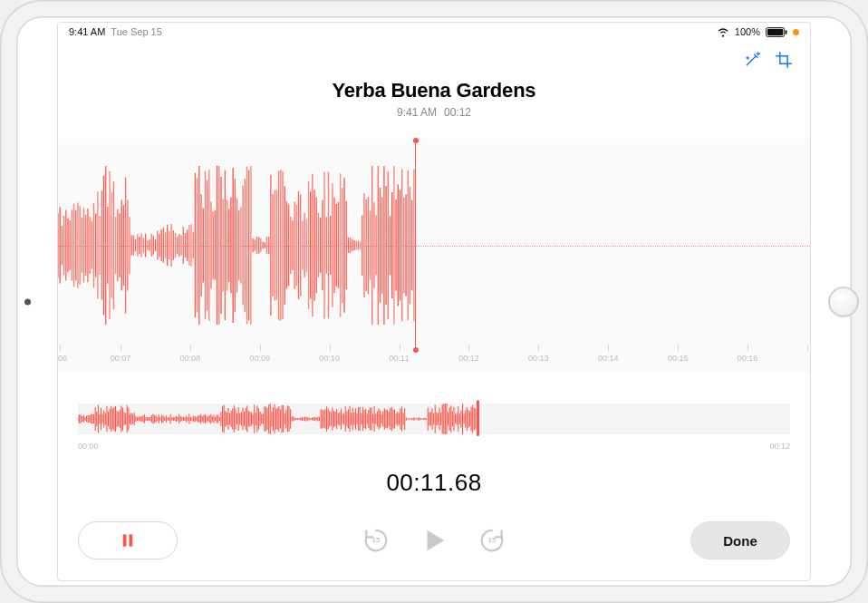 This screenshot has height=603, width=868. What do you see at coordinates (400, 358) in the screenshot?
I see `axis-tick: 00:11` at bounding box center [400, 358].